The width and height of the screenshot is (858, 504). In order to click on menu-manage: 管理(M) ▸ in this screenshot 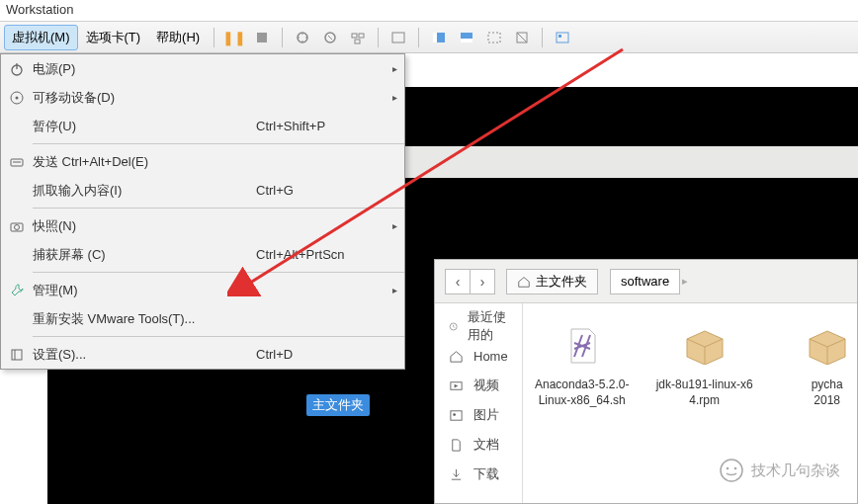, I will do `click(203, 291)`.